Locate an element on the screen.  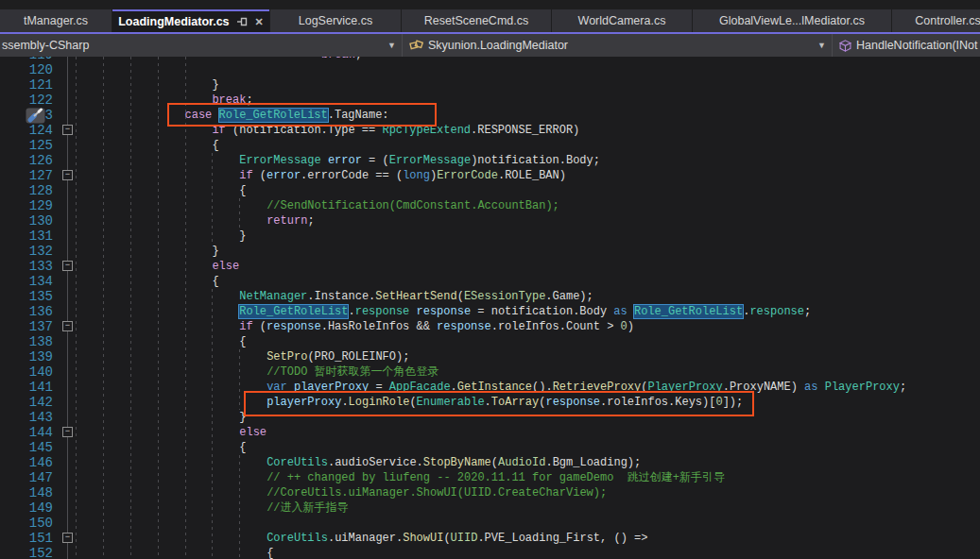
code-line-123: 123case Role_GetRoleList.TagName: is located at coordinates (490, 115).